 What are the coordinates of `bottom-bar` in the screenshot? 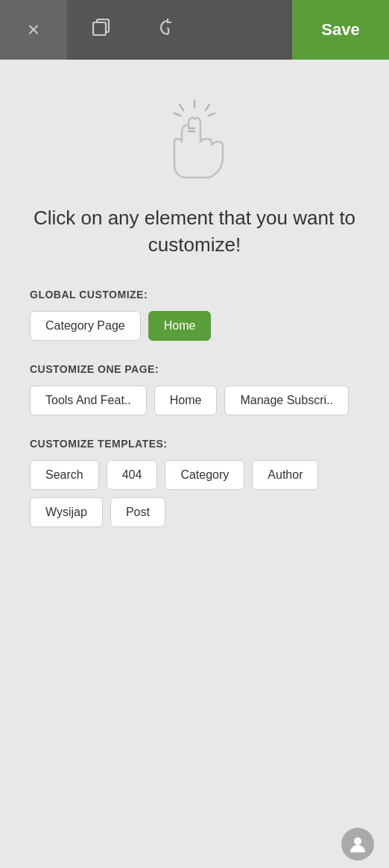 It's located at (194, 844).